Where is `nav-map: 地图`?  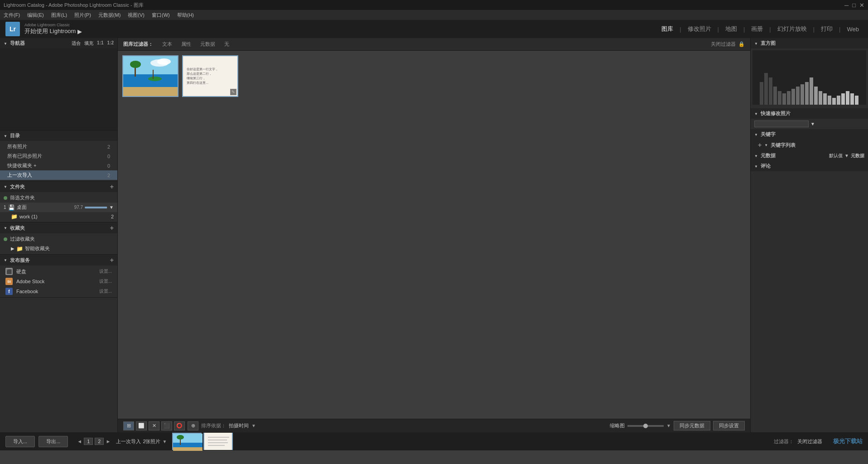
nav-map: 地图 is located at coordinates (731, 29).